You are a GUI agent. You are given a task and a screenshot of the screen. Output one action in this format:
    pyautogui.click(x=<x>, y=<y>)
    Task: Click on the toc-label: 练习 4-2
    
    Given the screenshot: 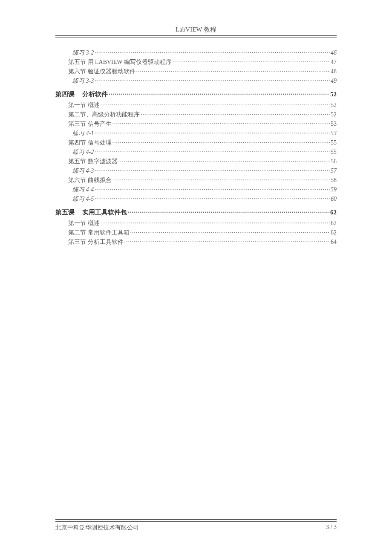 What is the action you would take?
    pyautogui.click(x=83, y=152)
    